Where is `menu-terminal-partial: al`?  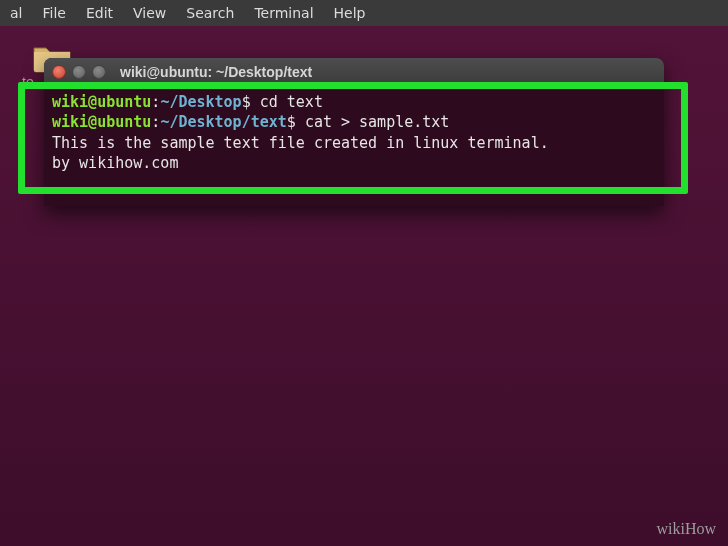
menu-terminal-partial: al is located at coordinates (16, 13).